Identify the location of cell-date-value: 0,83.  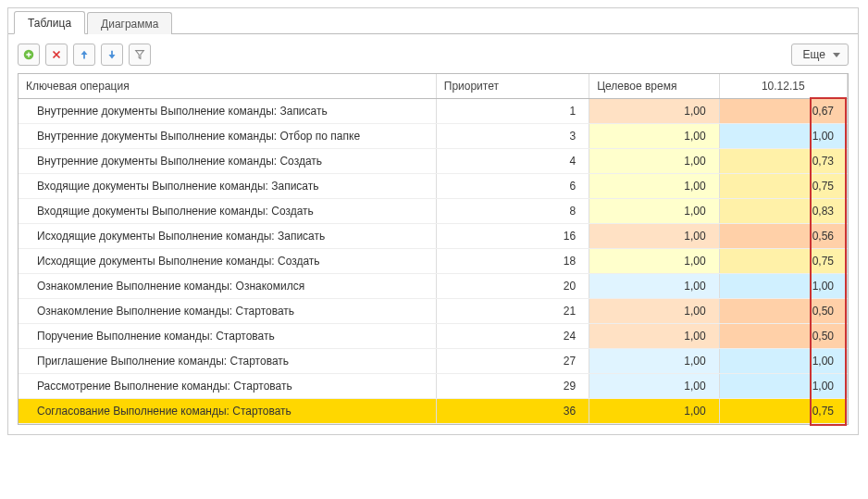
(783, 211).